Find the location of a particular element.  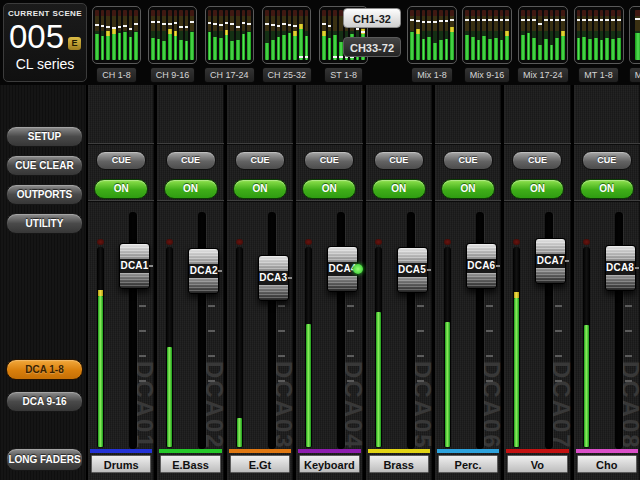

dca-9-16-button: DCA 9-16 is located at coordinates (44, 402).